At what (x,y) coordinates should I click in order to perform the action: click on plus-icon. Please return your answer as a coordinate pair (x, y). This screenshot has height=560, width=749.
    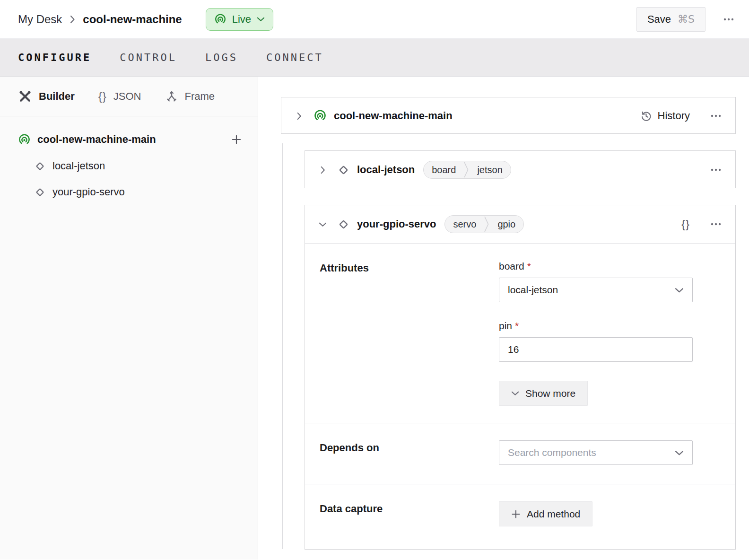
    Looking at the image, I should click on (516, 514).